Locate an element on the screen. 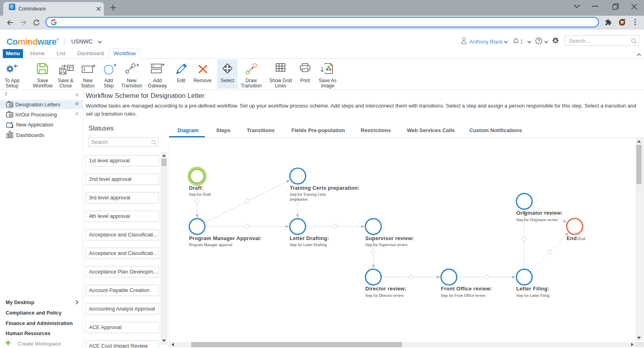 This screenshot has height=348, width=644. svg-text: Letter Filing: is located at coordinates (533, 288).